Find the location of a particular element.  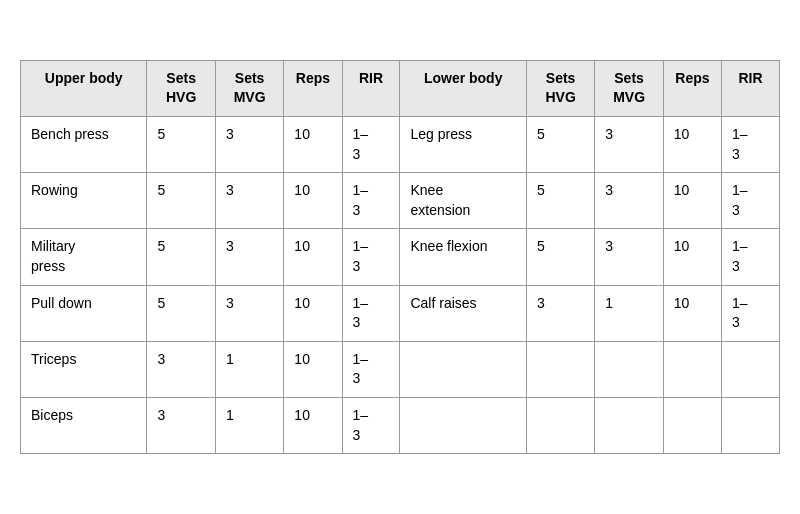

cell-lower_exercise: Calf raises is located at coordinates (463, 313).